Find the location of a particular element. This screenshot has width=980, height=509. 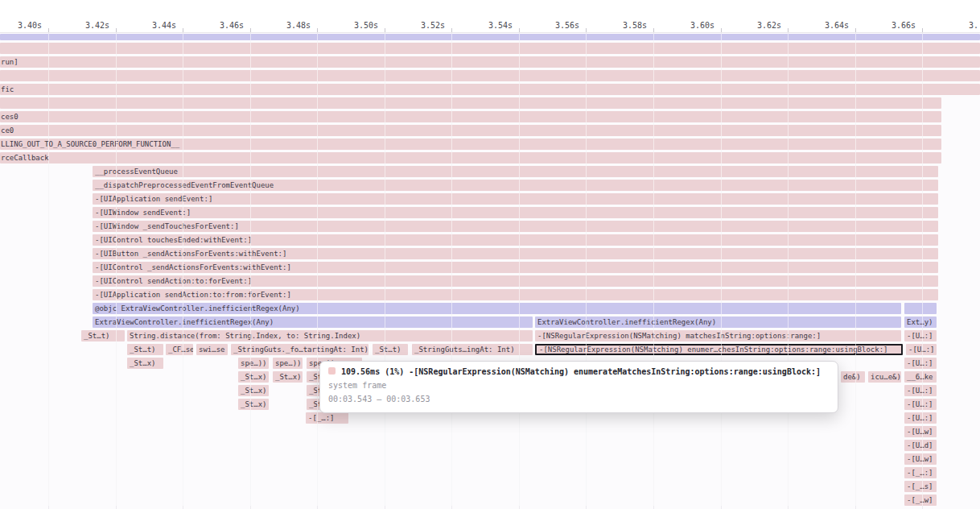

flame-frame: Ext…y) is located at coordinates (920, 322).